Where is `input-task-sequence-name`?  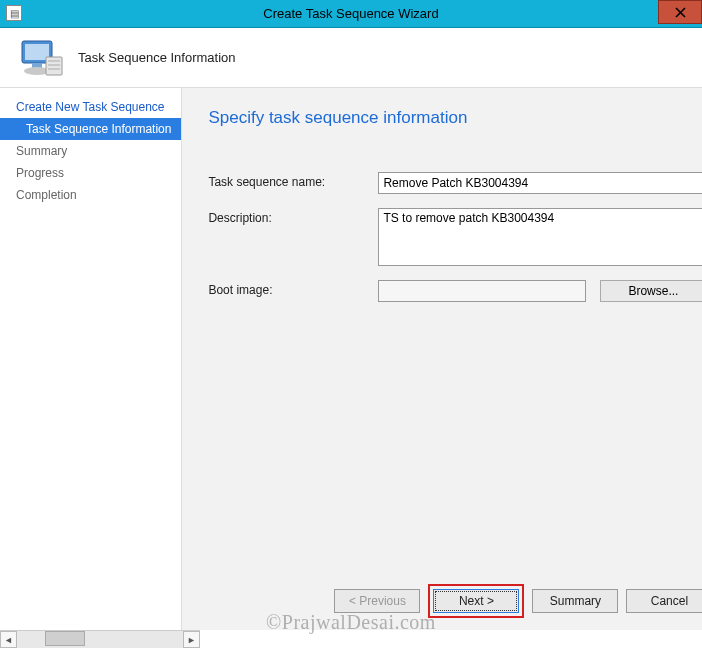
input-task-sequence-name is located at coordinates (540, 183).